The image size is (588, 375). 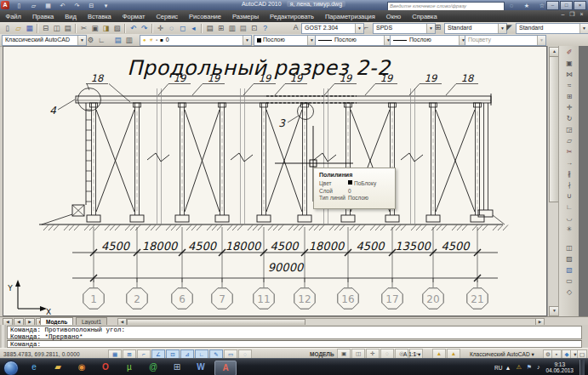 What do you see at coordinates (569, 270) in the screenshot?
I see `gradient-icon: ▧` at bounding box center [569, 270].